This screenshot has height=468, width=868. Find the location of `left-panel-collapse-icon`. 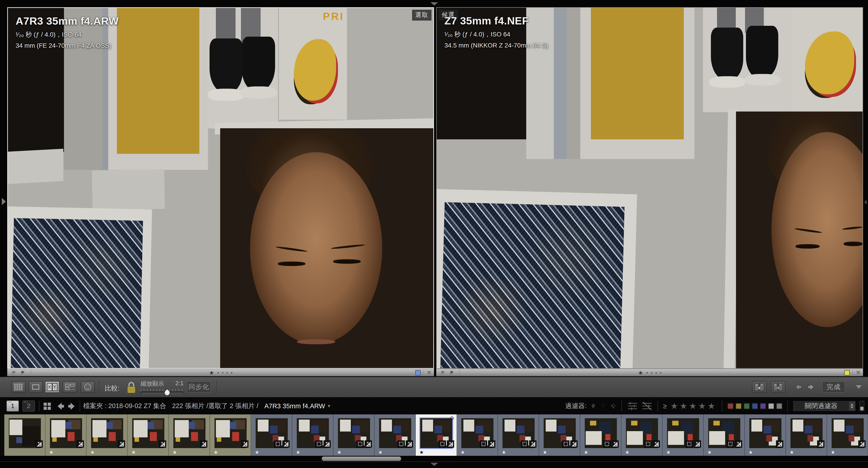

left-panel-collapse-icon is located at coordinates (4, 202).